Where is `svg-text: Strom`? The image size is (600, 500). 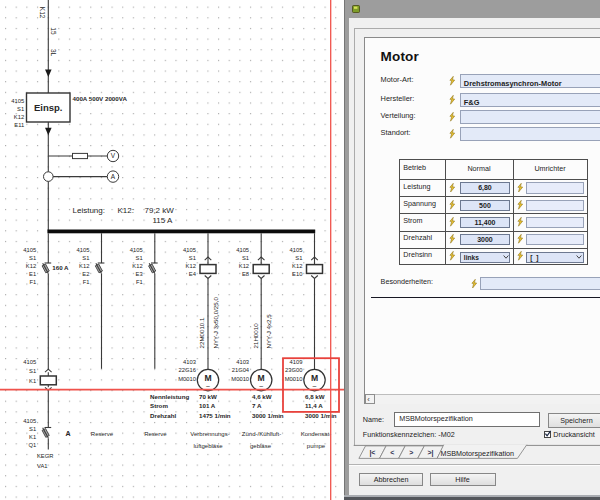 svg-text: Strom is located at coordinates (159, 406).